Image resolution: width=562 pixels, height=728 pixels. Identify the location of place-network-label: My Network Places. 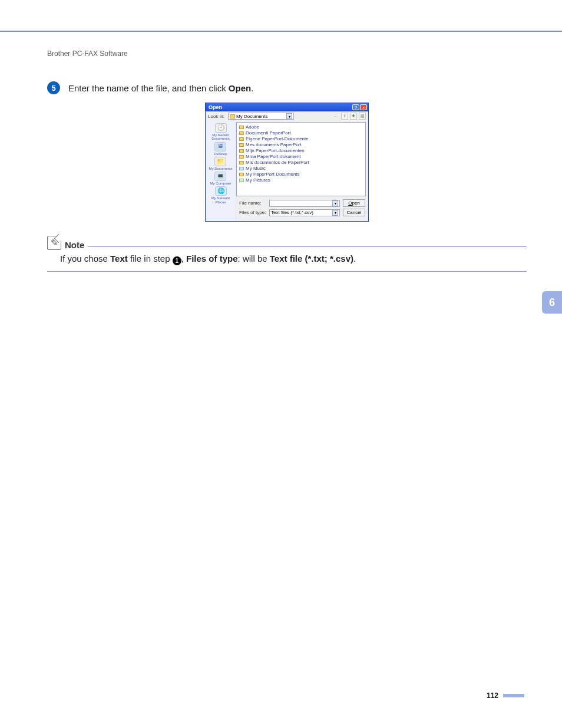
(220, 200).